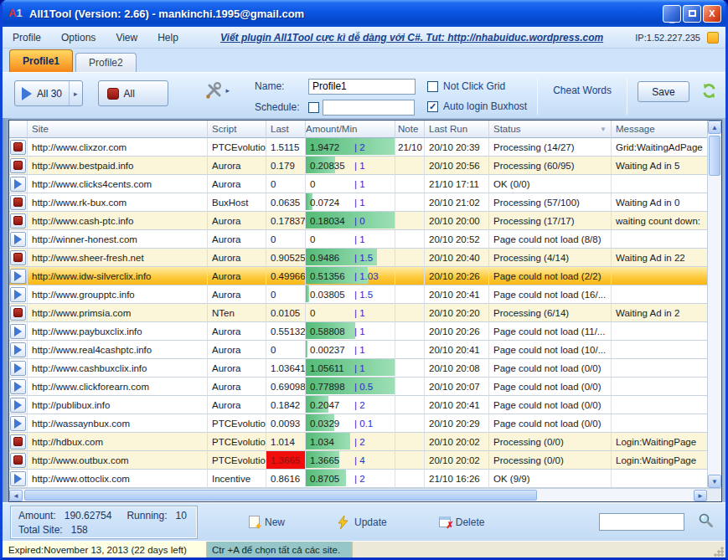 The height and width of the screenshot is (560, 728). What do you see at coordinates (713, 38) in the screenshot?
I see `collapse-button` at bounding box center [713, 38].